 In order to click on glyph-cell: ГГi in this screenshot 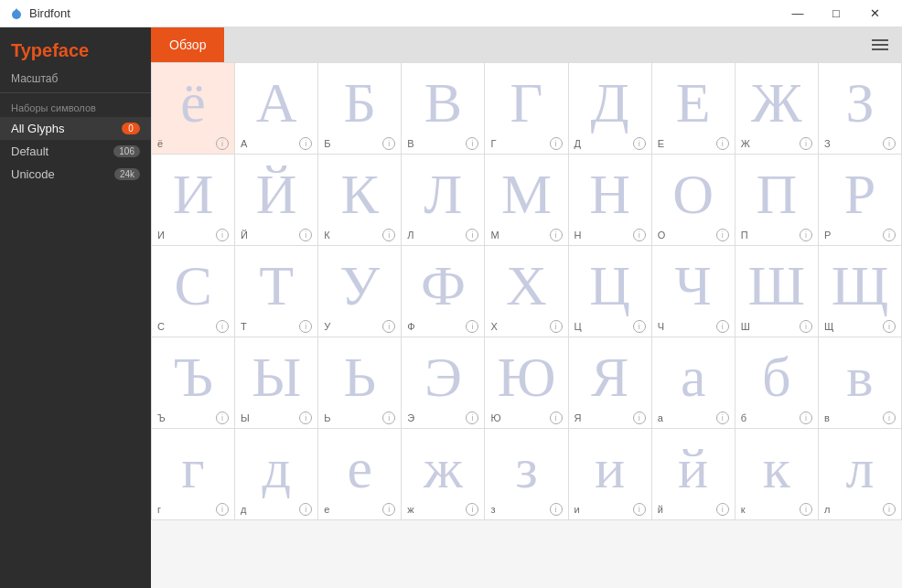, I will do `click(527, 109)`.